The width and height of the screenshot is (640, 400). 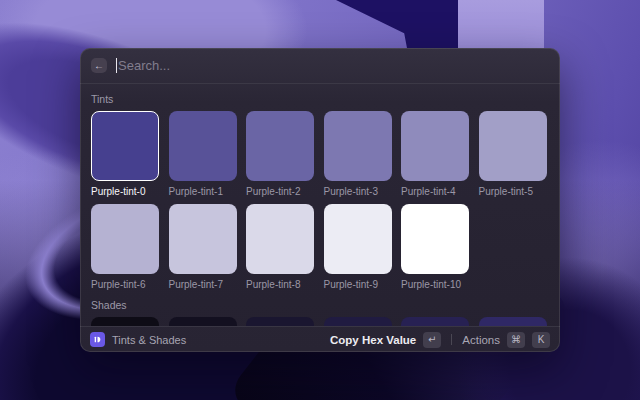 I want to click on swatch-label: Purple-tint-9, so click(x=358, y=284).